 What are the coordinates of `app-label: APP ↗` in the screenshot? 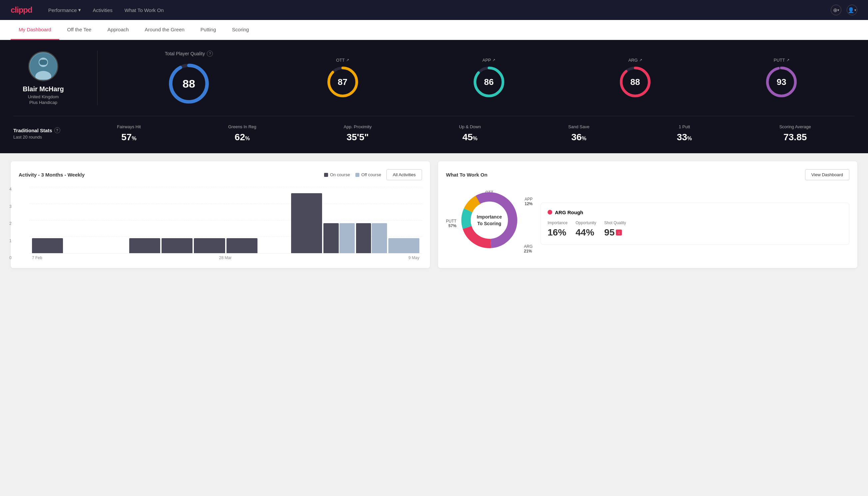 It's located at (489, 60).